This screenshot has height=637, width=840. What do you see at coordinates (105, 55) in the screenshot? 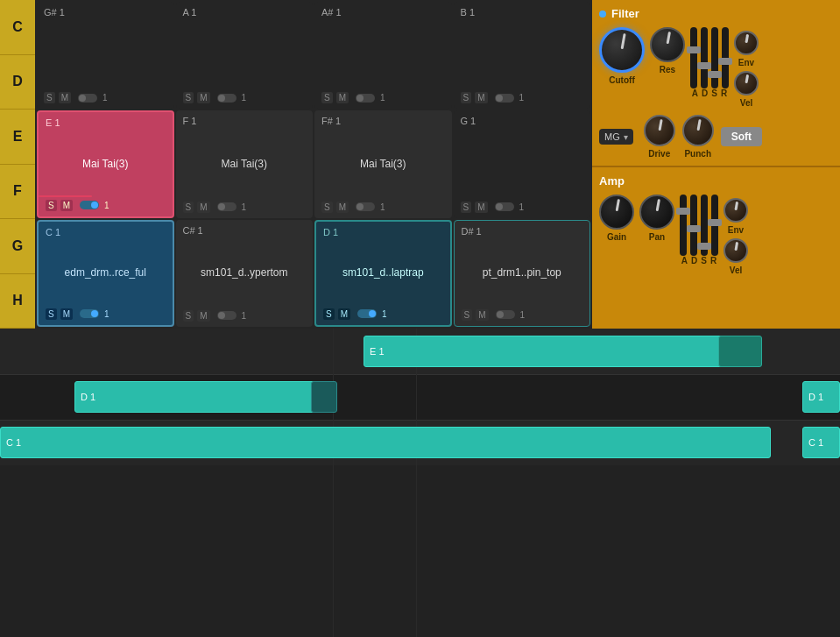
I see `pad-c-g1: G# 1 S M 1` at bounding box center [105, 55].